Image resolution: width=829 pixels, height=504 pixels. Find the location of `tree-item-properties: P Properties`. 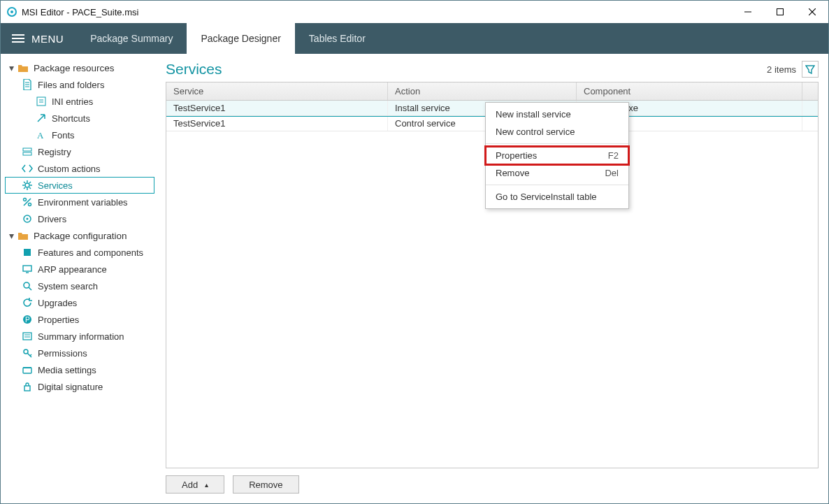

tree-item-properties: P Properties is located at coordinates (80, 319).